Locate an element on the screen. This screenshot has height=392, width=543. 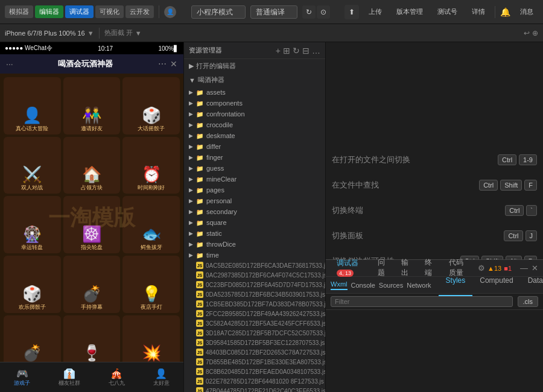
game-item: 💡夜店手灯 is located at coordinates (151, 285).